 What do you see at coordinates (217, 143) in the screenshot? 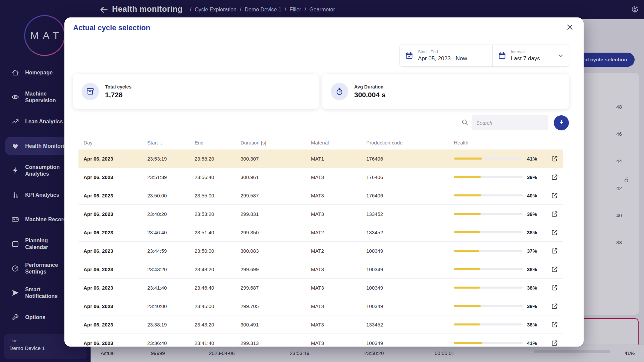
I see `column-end: End` at bounding box center [217, 143].